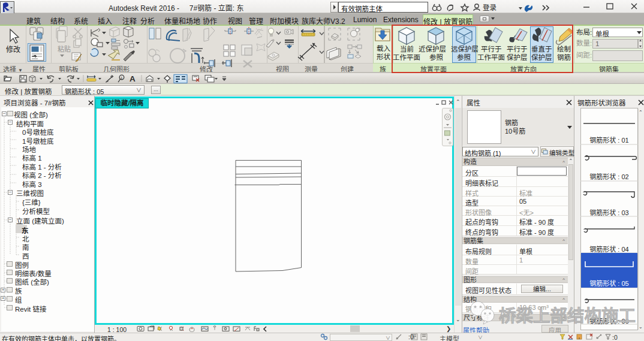 This screenshot has width=644, height=341. Describe the element at coordinates (122, 78) in the screenshot. I see `svg-text: 1` at that location.